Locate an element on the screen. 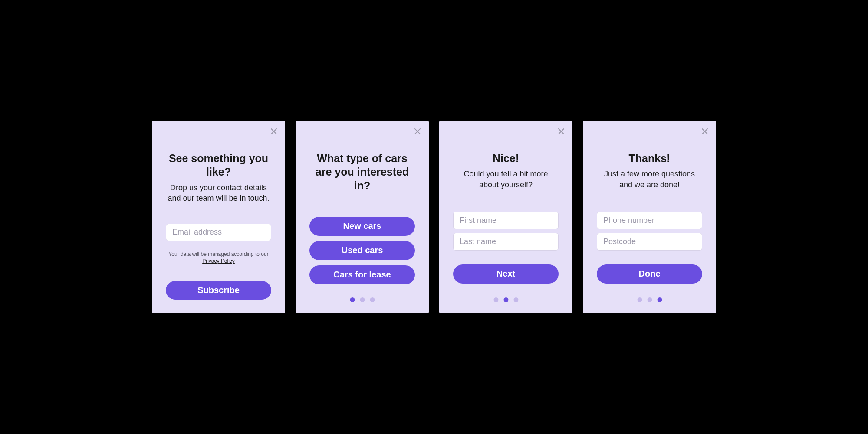 The width and height of the screenshot is (868, 434). privacy-policy-link: Privacy Policy is located at coordinates (219, 261).